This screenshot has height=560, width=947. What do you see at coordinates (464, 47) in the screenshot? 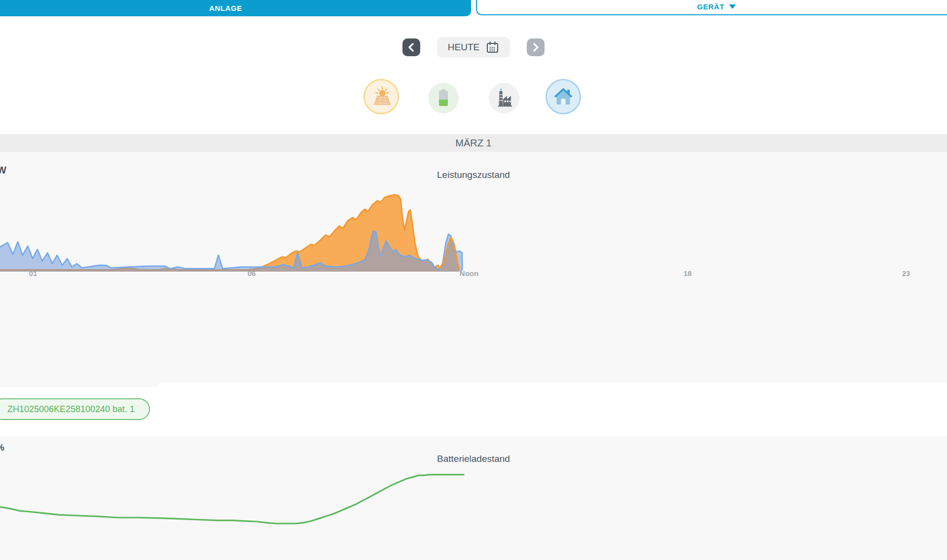
I see `today-label: HEUTE` at bounding box center [464, 47].